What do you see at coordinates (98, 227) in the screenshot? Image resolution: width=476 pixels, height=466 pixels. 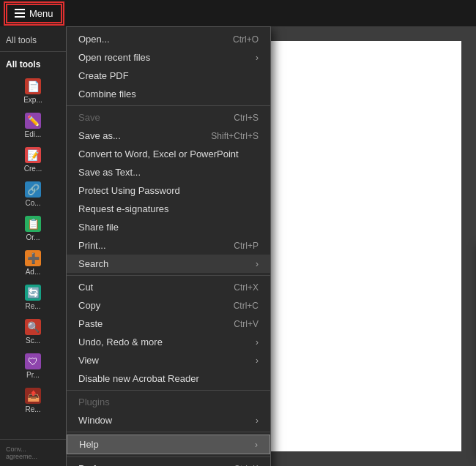 I see `menu-item-label: Share file` at bounding box center [98, 227].